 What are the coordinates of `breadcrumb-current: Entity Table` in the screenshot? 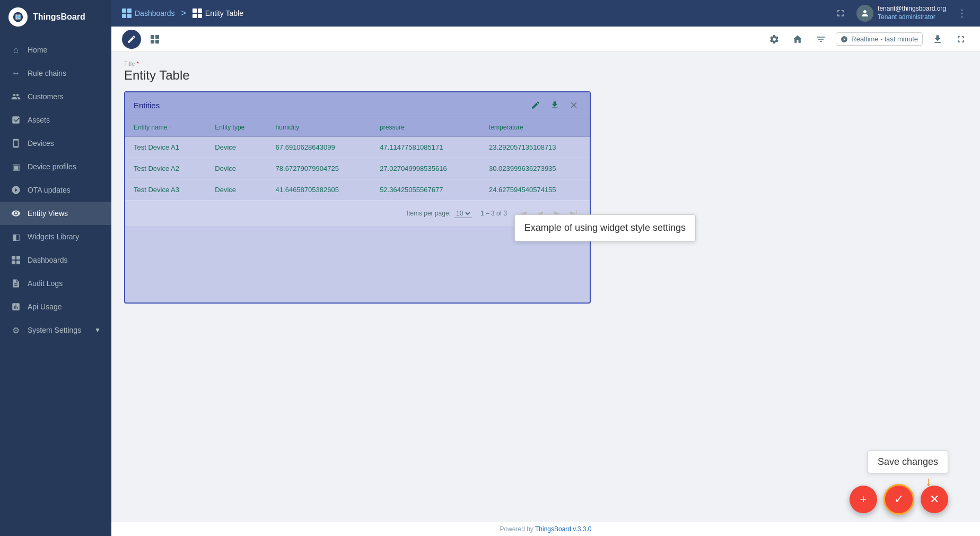 It's located at (218, 13).